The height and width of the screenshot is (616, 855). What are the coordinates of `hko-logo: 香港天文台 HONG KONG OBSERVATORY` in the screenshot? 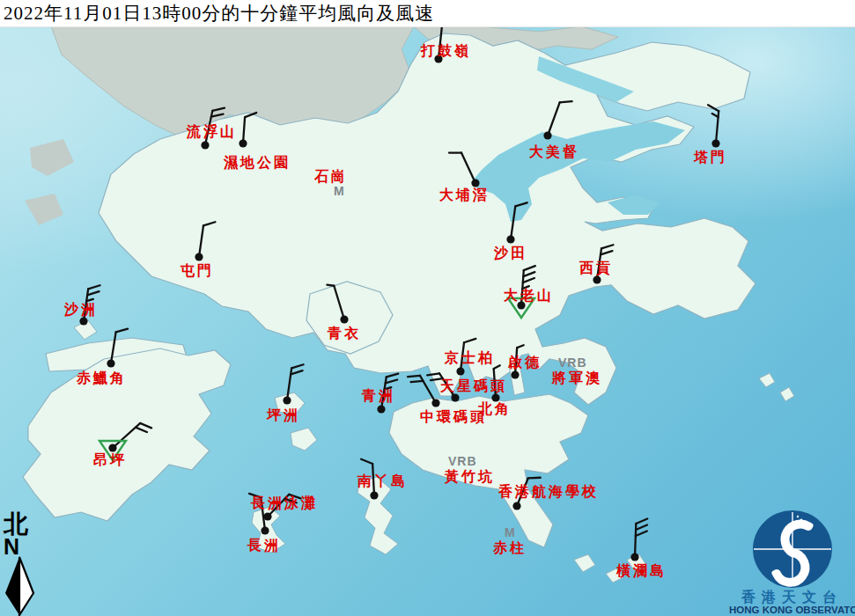 It's located at (792, 562).